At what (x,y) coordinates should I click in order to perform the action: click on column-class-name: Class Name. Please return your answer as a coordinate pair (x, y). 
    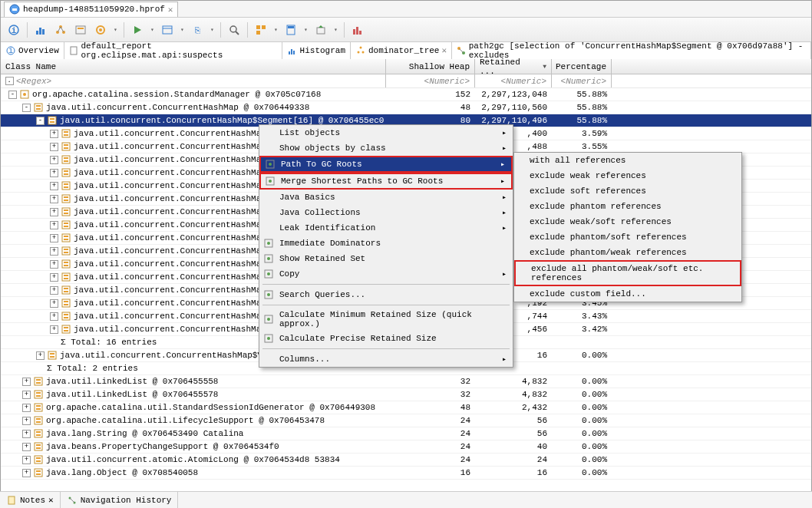
    Looking at the image, I should click on (193, 66).